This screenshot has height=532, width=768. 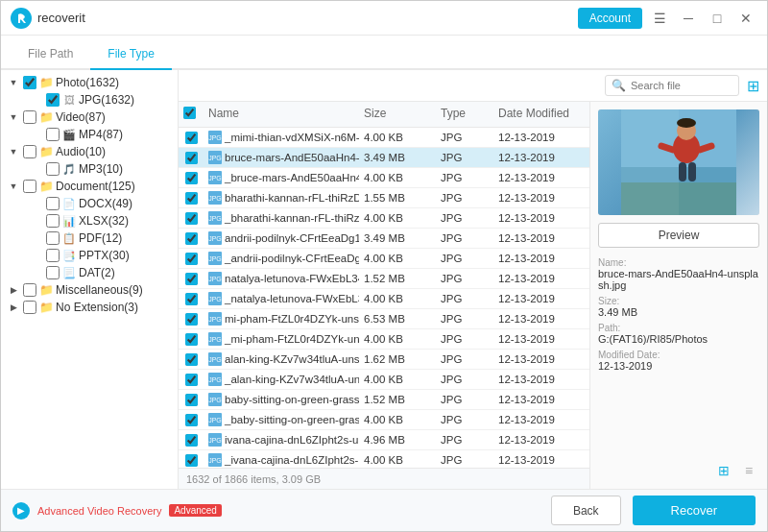 What do you see at coordinates (53, 134) in the screenshot?
I see `tree-checkbox-mp4` at bounding box center [53, 134].